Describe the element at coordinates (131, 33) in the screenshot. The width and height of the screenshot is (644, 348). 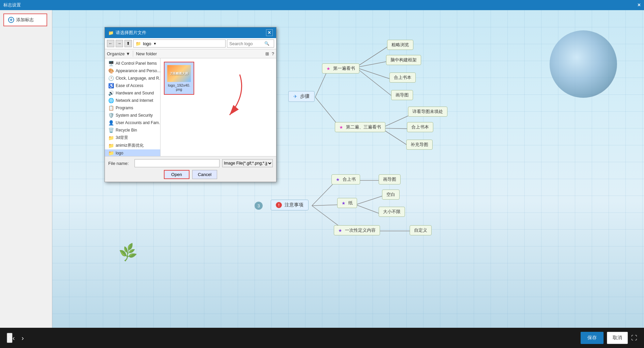
I see `dialog-title-text: 请选择图片文件` at that location.